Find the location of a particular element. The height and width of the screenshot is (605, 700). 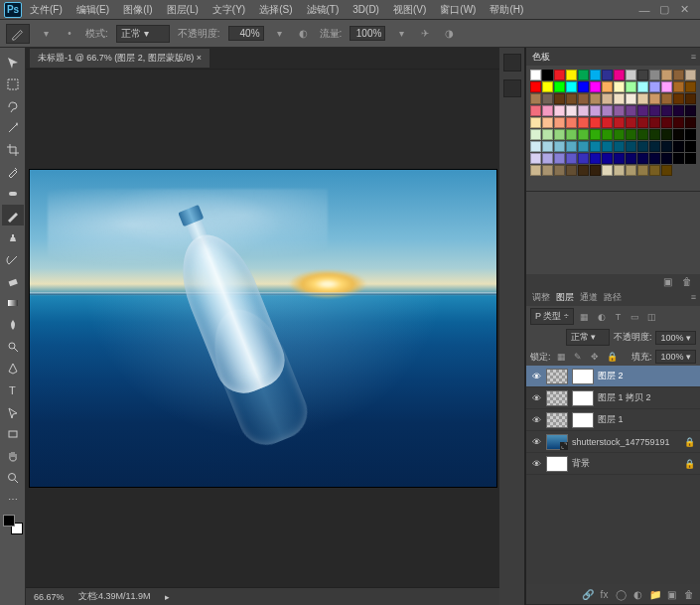

blend-mode-select: 正常 ▾ is located at coordinates (143, 34).